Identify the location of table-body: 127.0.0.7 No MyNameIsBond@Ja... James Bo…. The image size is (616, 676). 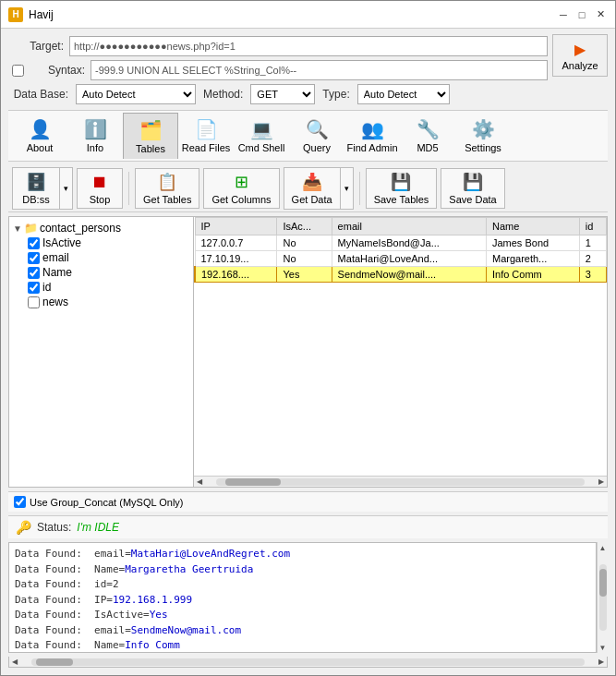
(401, 259).